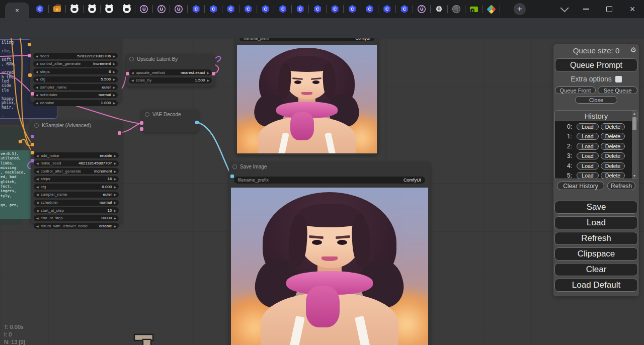  Describe the element at coordinates (75, 71) in the screenshot. I see `widget-steps: ◀steps8▶` at that location.